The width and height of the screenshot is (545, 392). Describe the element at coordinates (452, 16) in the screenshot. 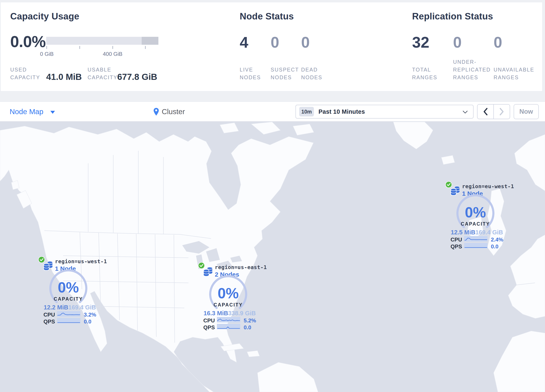

I see `replication-status-title: Replication Status` at that location.